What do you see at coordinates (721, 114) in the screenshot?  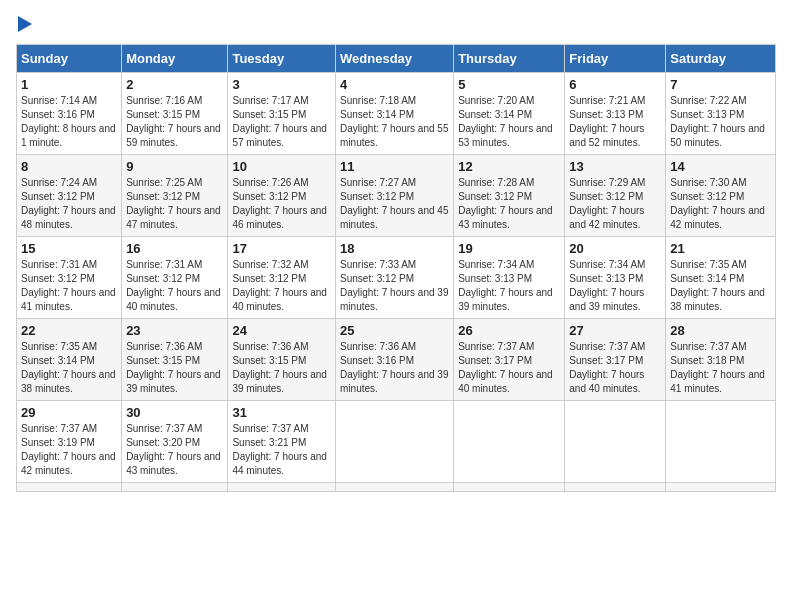 I see `calendar-day-cell: 7 Sunrise: 7:22 AM Sunset: 3:13 PM Dayli…` at bounding box center [721, 114].